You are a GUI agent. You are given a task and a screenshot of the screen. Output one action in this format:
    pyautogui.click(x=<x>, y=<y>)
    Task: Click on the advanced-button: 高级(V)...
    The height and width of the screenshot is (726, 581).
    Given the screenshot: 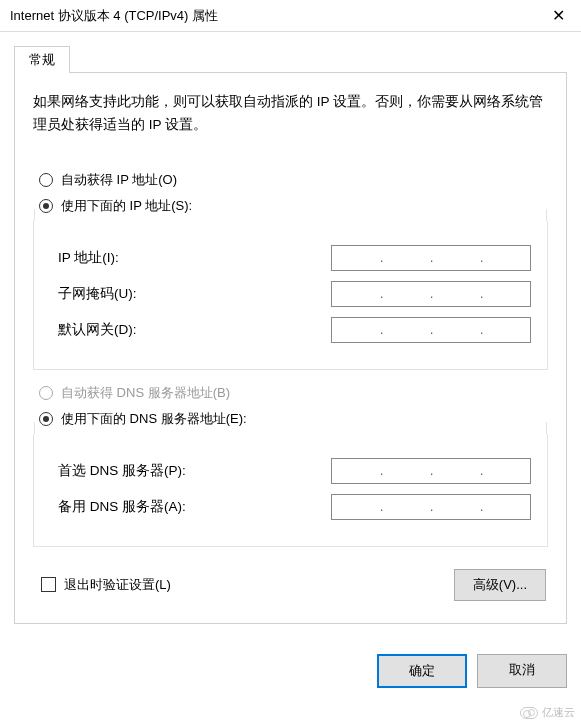 What is the action you would take?
    pyautogui.click(x=500, y=585)
    